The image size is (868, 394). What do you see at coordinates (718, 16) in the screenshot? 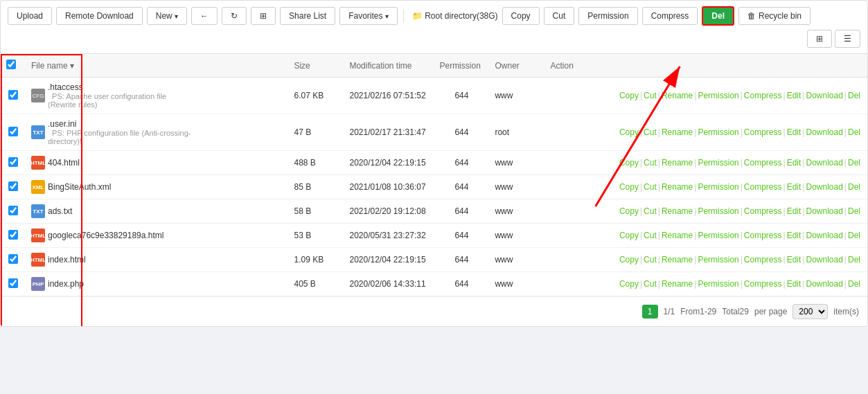
I see `del-button: Del` at bounding box center [718, 16].